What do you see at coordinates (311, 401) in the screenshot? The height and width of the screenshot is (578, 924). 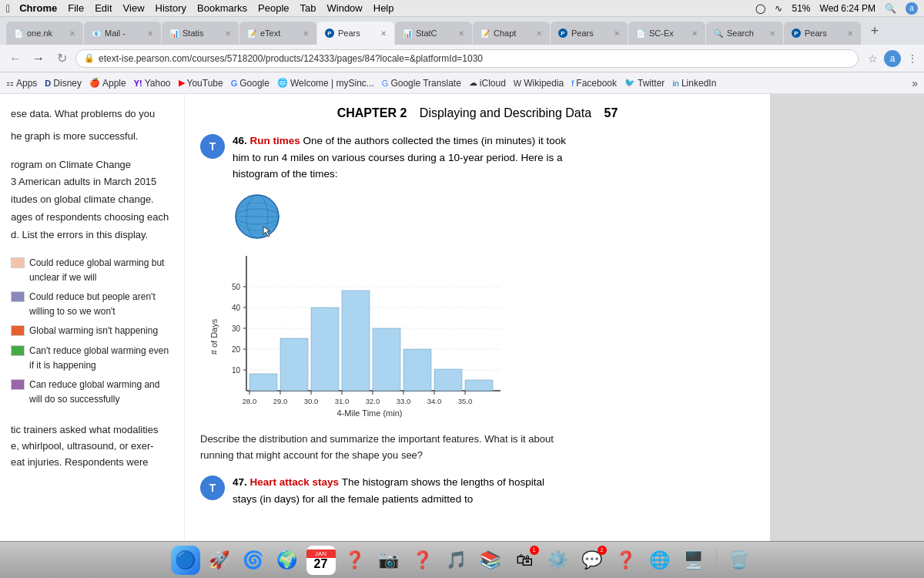 I see `svg-text: 30.0` at bounding box center [311, 401].